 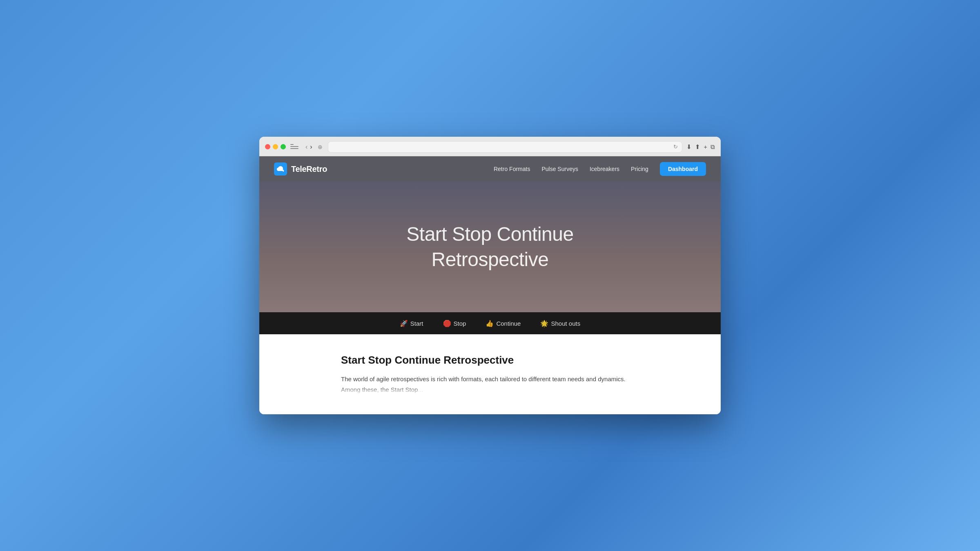 What do you see at coordinates (404, 323) in the screenshot?
I see `start-emoji: 🚀` at bounding box center [404, 323].